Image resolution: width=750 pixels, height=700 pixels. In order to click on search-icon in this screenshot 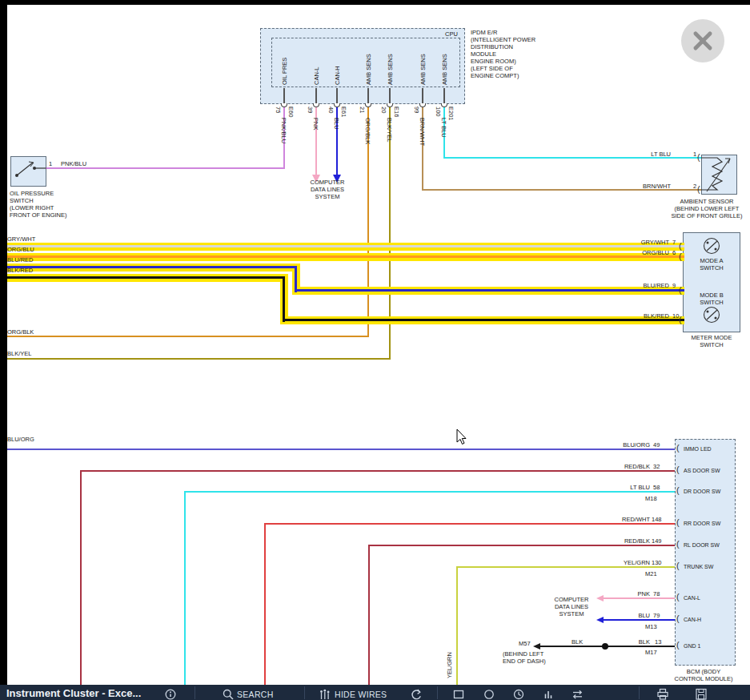, I will do `click(228, 694)`.